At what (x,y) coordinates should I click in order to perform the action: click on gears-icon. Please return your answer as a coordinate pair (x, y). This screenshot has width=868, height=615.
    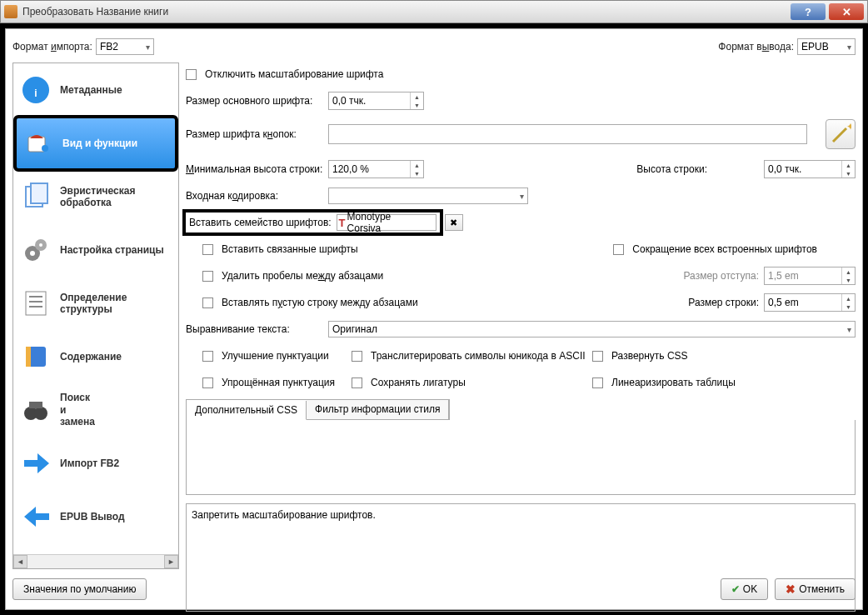
    Looking at the image, I should click on (36, 250).